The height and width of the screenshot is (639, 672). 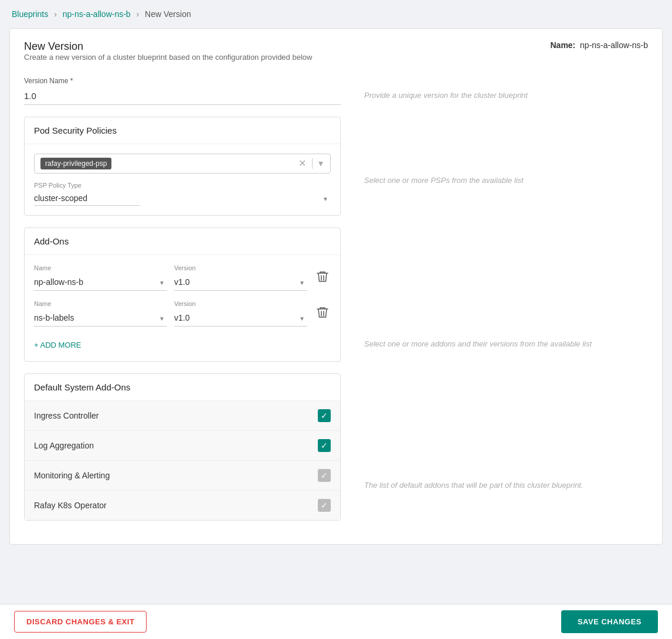 I want to click on checkbox-rafay: ✓, so click(x=324, y=505).